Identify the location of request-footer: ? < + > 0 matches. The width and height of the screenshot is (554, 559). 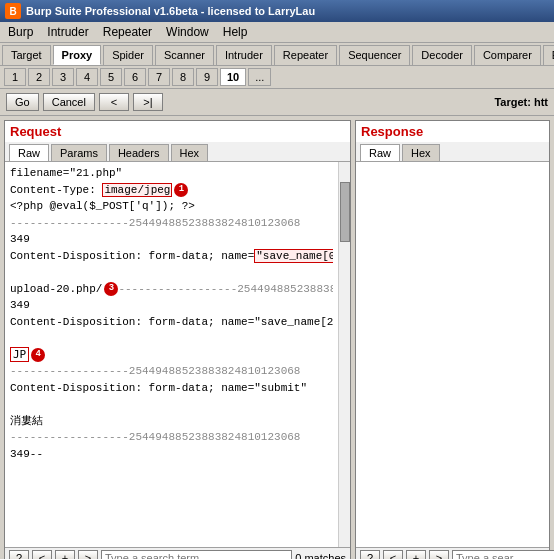
(178, 553).